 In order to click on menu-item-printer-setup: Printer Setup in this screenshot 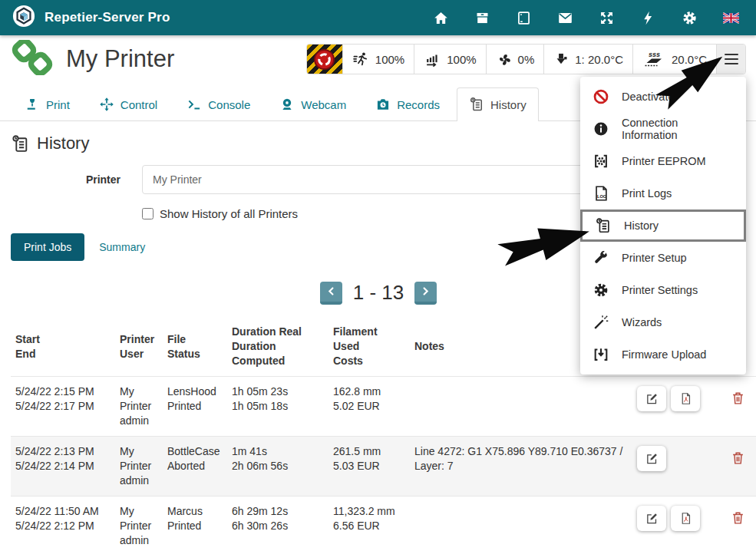, I will do `click(663, 258)`.